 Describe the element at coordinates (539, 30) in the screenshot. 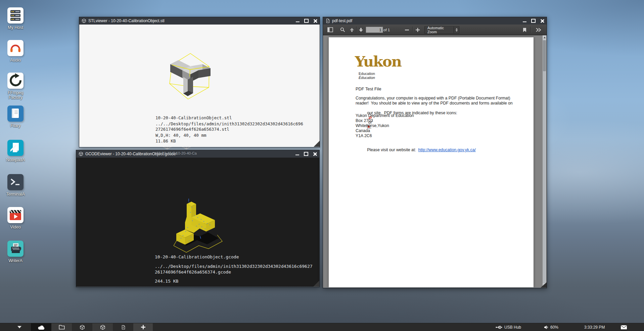

I see `double-chevron-right-icon` at that location.